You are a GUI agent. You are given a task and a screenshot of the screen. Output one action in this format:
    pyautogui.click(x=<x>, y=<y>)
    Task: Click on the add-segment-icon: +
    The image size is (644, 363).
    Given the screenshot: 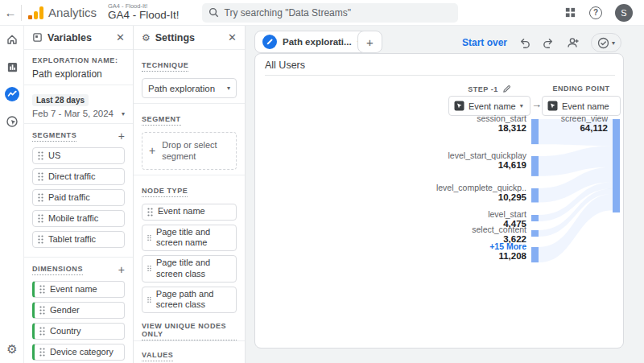 What is the action you would take?
    pyautogui.click(x=122, y=136)
    